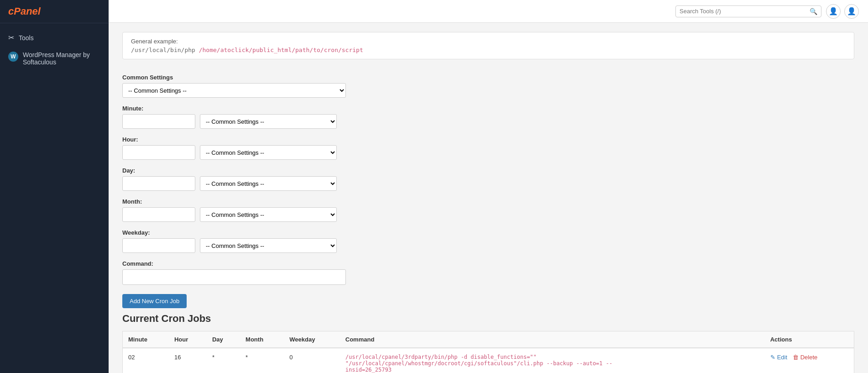 The height and width of the screenshot is (373, 868). Describe the element at coordinates (488, 210) in the screenshot. I see `month-group: Month: -- Common Settings --` at that location.